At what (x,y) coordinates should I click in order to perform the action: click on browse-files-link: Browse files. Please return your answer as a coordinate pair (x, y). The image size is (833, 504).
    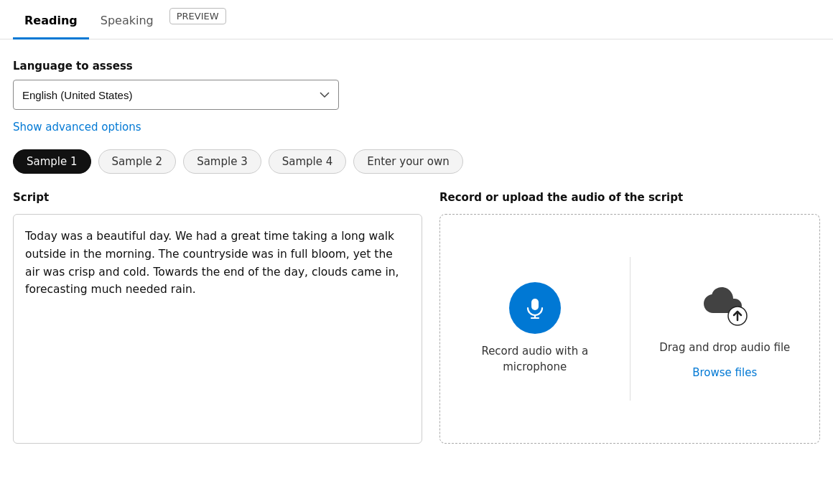
    Looking at the image, I should click on (725, 373).